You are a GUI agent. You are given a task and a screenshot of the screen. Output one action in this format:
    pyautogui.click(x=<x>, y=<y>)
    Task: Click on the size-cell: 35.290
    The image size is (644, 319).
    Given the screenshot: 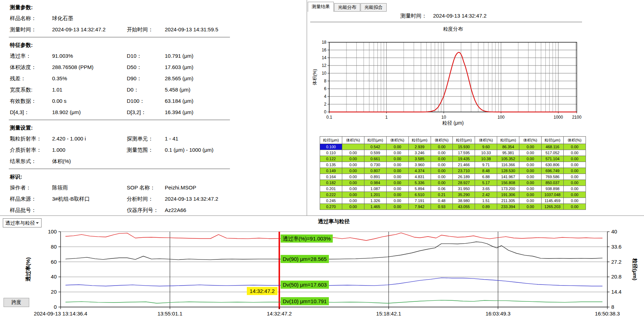 What is the action you would take?
    pyautogui.click(x=464, y=195)
    